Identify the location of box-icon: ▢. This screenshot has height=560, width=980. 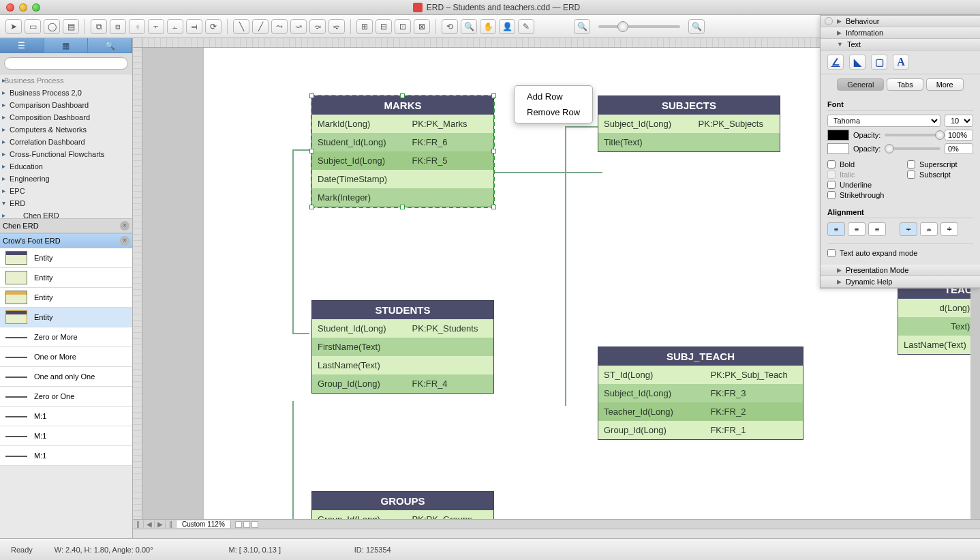
(879, 62).